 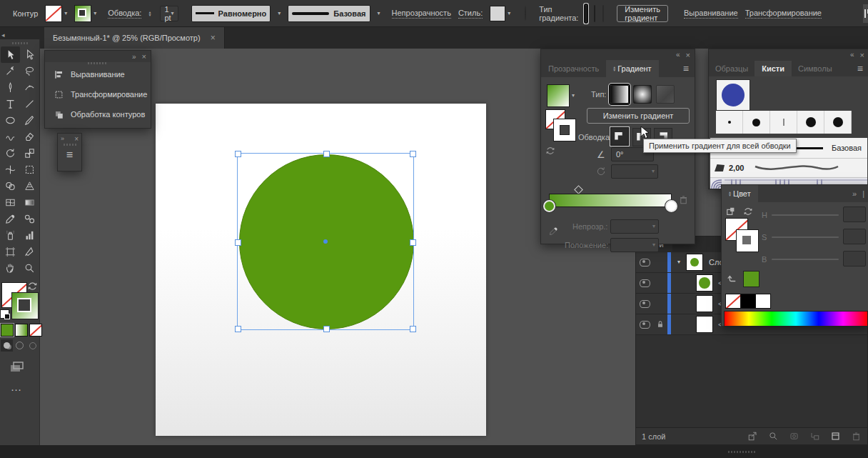 I want to click on stroke-proxy, so click(x=747, y=241).